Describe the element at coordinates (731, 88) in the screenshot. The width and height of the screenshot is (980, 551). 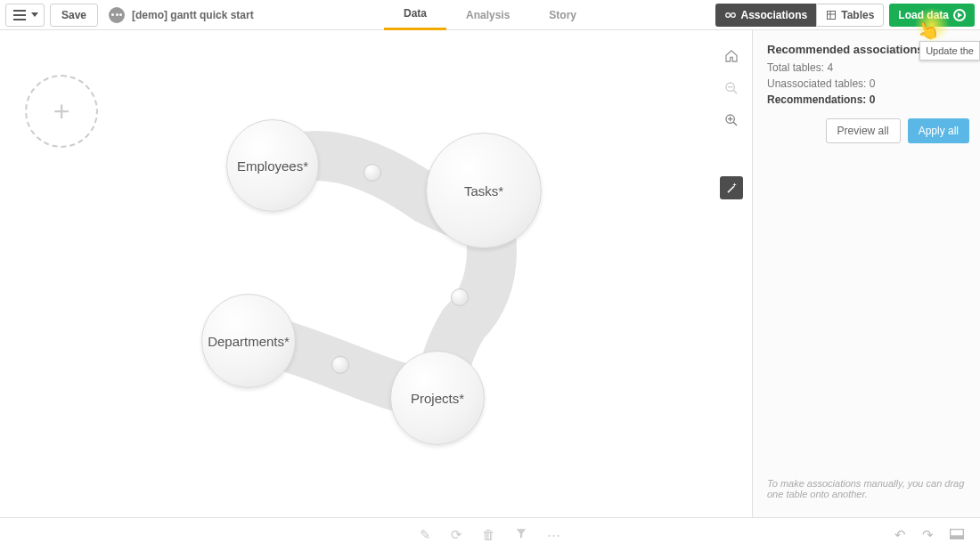
I see `zoom-out-icon` at that location.